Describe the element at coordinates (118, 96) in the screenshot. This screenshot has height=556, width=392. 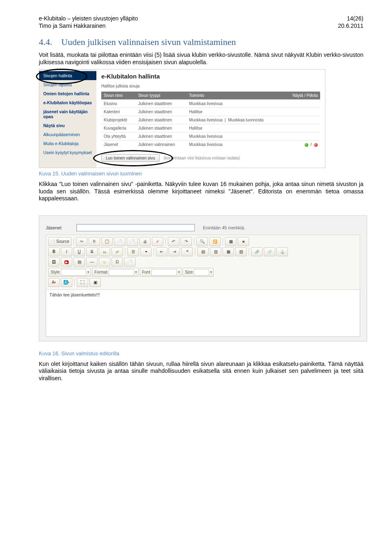
I see `col-sivun-nimi: Sivun nimi` at that location.